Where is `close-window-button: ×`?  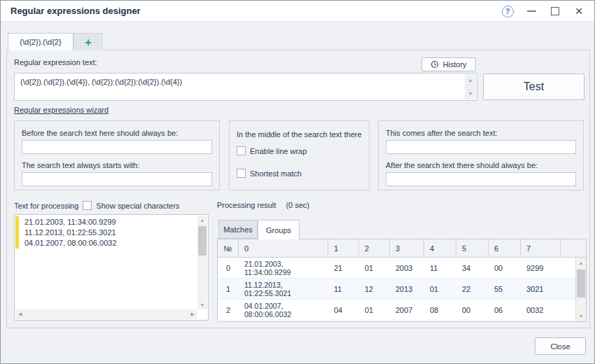
close-window-button: × is located at coordinates (579, 11).